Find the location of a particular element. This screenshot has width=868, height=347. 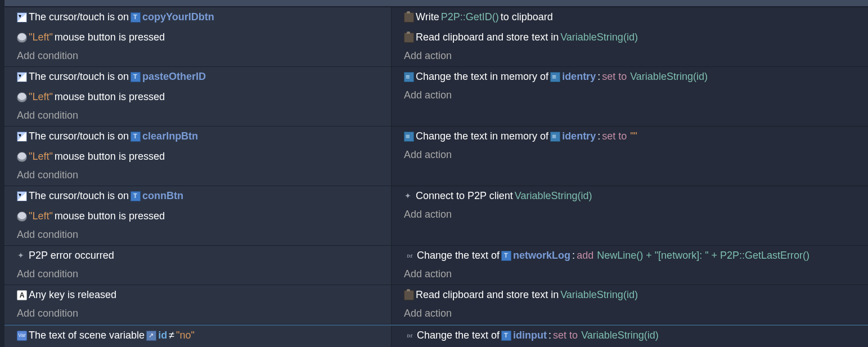

condition-line: The cursor/touch is on copyYourIDbtn is located at coordinates (198, 17).